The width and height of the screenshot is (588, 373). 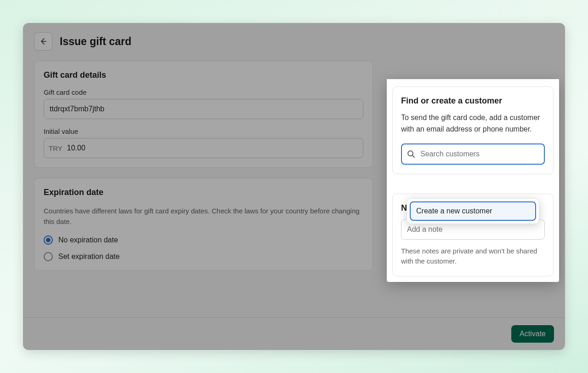 What do you see at coordinates (204, 148) in the screenshot?
I see `initial-value-wrap: TRY` at bounding box center [204, 148].